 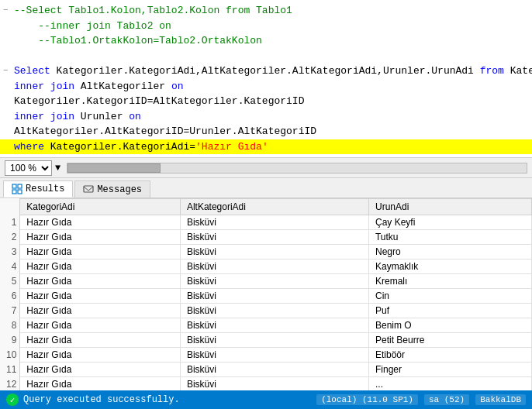 What do you see at coordinates (271, 41) in the screenshot?
I see `code-text-3: --Tablo1.OrtakKolon=Tablo2.OrtakKolon` at bounding box center [271, 41].